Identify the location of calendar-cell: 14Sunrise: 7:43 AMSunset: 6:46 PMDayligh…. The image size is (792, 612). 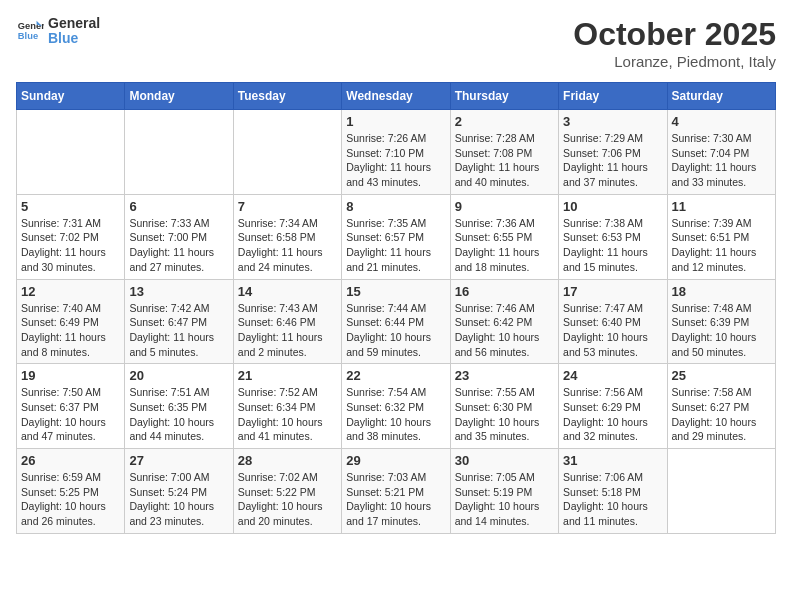
(287, 322).